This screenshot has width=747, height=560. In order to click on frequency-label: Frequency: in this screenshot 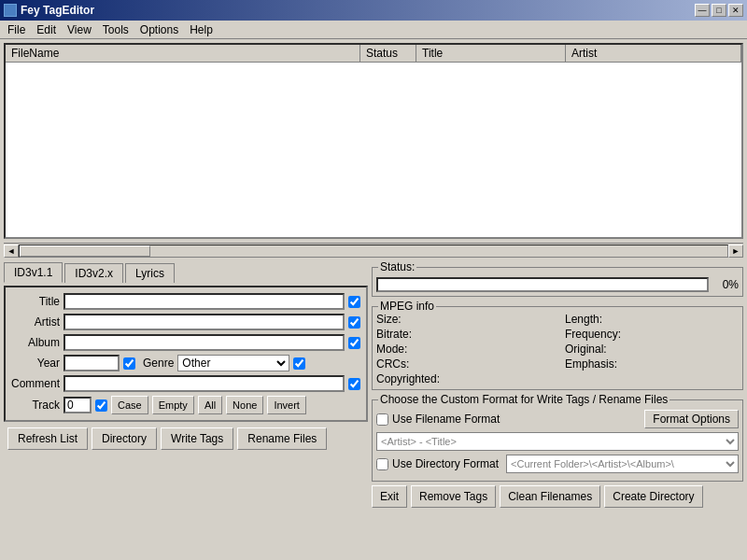, I will do `click(611, 334)`.